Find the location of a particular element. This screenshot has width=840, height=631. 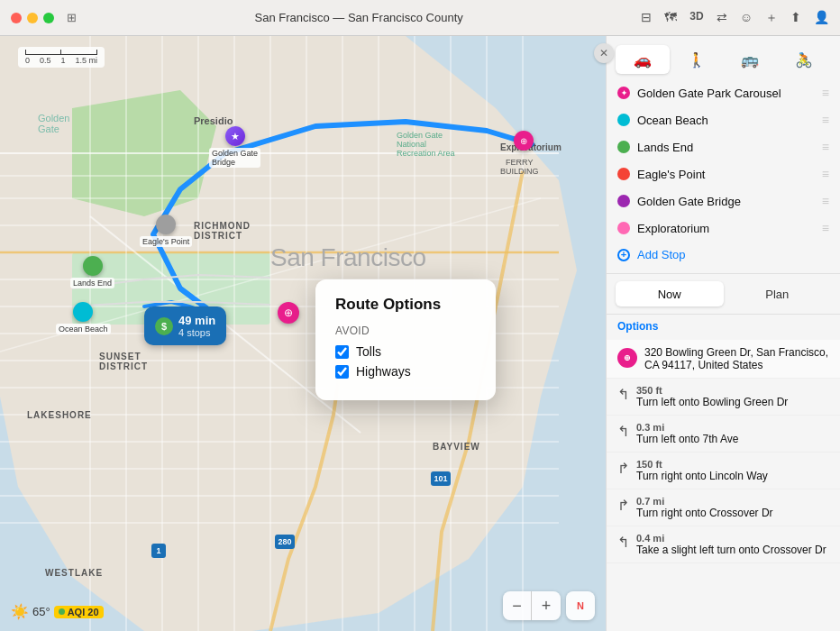

route-options-title: Route Options is located at coordinates (406, 305).